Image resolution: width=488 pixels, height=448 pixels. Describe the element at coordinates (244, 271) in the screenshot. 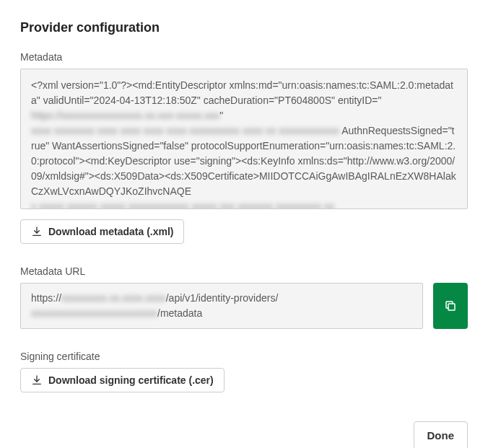

I see `metadata-url-label: Metadata URL` at that location.